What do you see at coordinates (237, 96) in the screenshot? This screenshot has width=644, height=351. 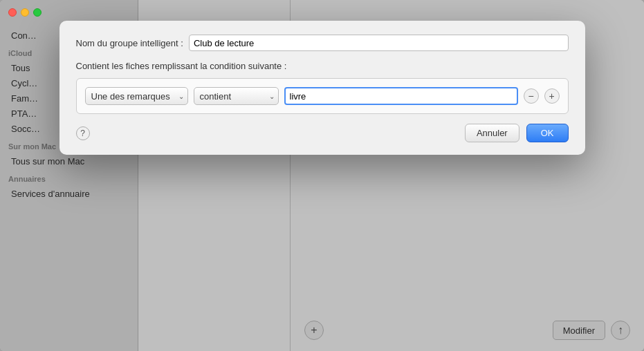 I see `operator-select: contientne contient pasestn'est pascomme…` at bounding box center [237, 96].